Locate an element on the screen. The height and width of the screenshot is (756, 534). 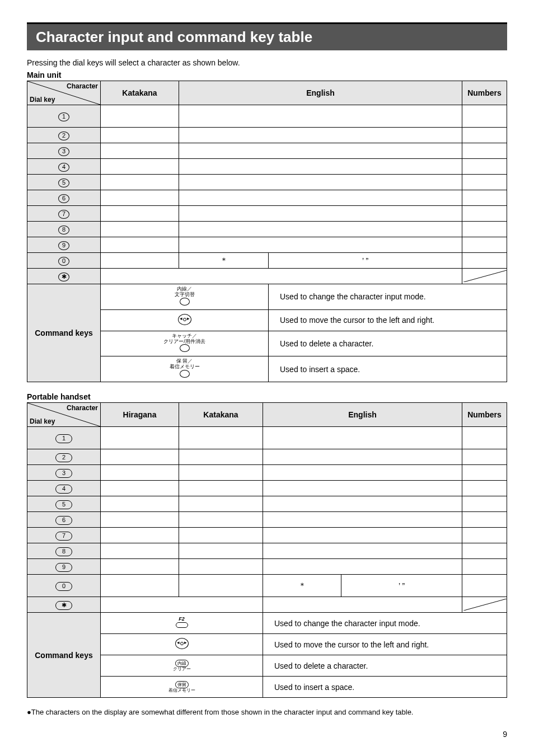
dial-key: 5 is located at coordinates (64, 182).